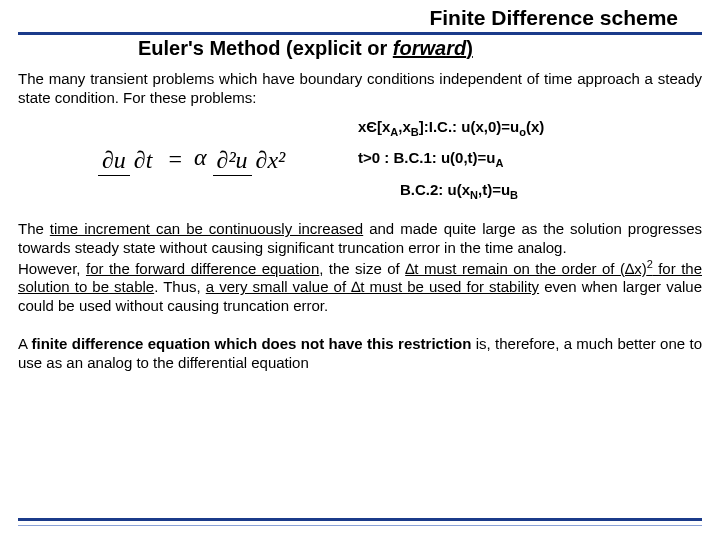  I want to click on boundary-condition-1: t>0 : B.C.1: u(0,t)=uA, so click(451, 159).